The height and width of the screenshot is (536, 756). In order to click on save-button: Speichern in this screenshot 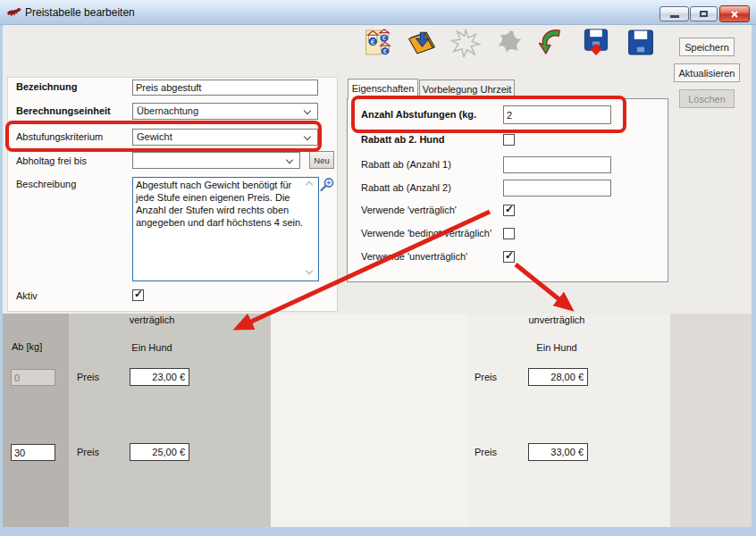, I will do `click(707, 46)`.